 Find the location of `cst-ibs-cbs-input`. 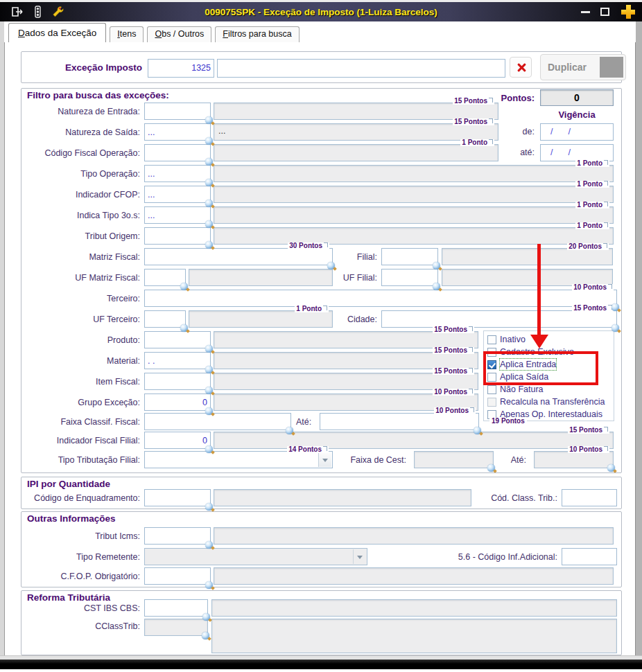

cst-ibs-cbs-input is located at coordinates (176, 608).